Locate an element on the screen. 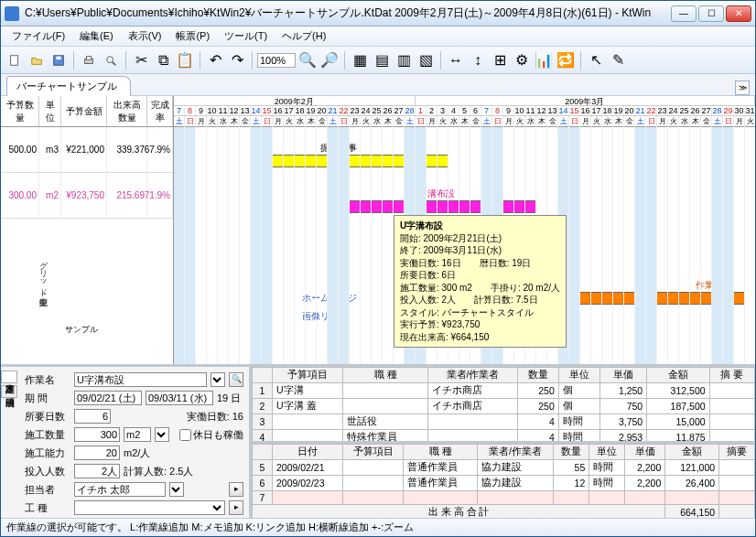 The height and width of the screenshot is (537, 756). menu-view: 表示(V) is located at coordinates (145, 37).